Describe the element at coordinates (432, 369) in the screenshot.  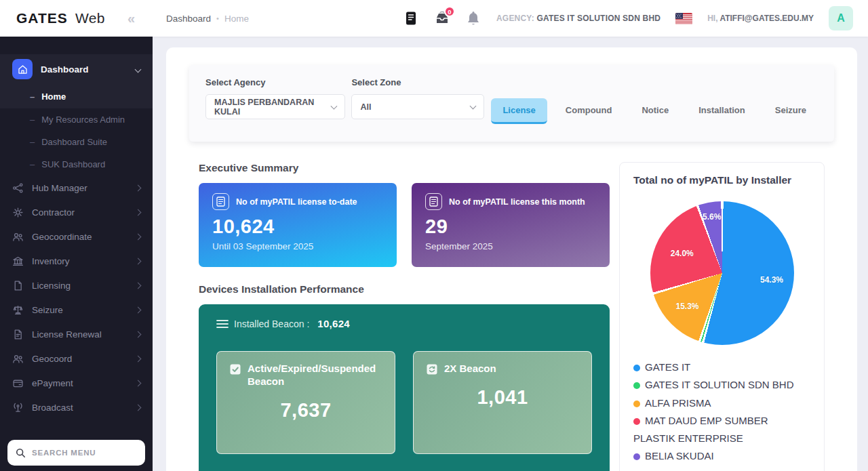
I see `sync-icon` at that location.